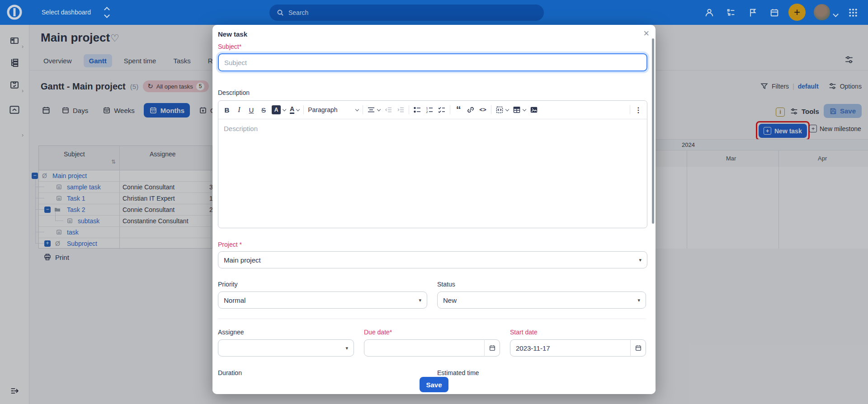 The height and width of the screenshot is (404, 868). I want to click on search-placeholder: Search, so click(298, 13).